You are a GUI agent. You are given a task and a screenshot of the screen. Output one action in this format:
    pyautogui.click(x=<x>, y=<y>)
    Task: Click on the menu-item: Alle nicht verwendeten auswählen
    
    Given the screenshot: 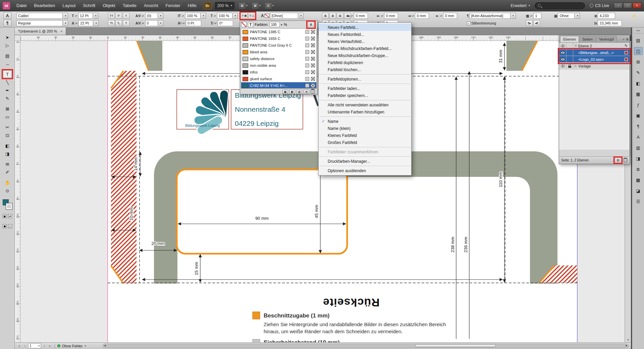 What is the action you would take?
    pyautogui.click(x=365, y=105)
    